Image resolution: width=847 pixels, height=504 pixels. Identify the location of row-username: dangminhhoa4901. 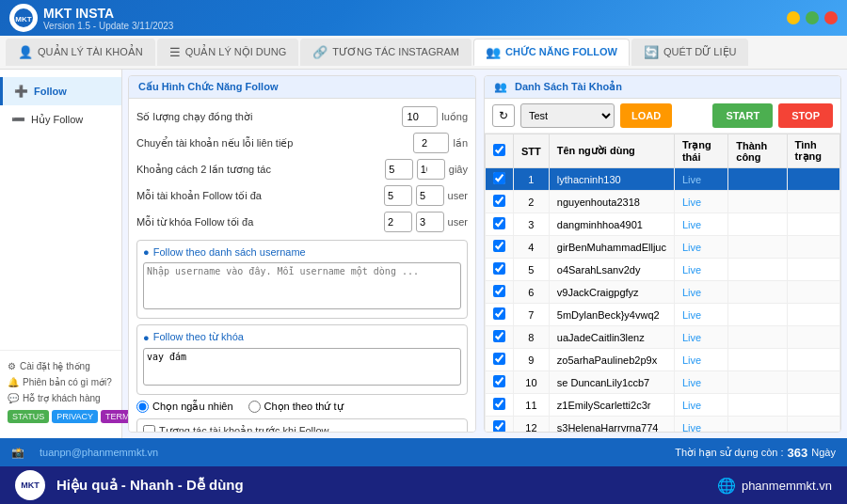
(612, 225).